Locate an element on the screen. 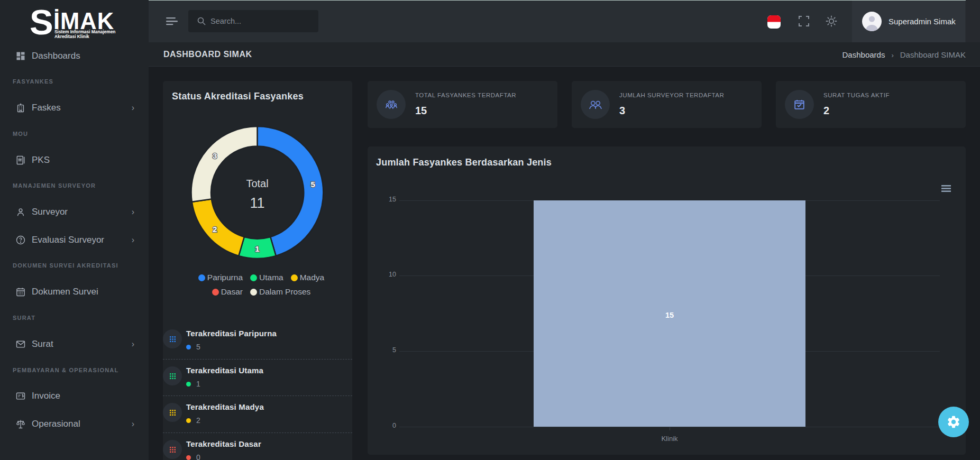 Image resolution: width=980 pixels, height=460 pixels. svg-text: 3 is located at coordinates (215, 155).